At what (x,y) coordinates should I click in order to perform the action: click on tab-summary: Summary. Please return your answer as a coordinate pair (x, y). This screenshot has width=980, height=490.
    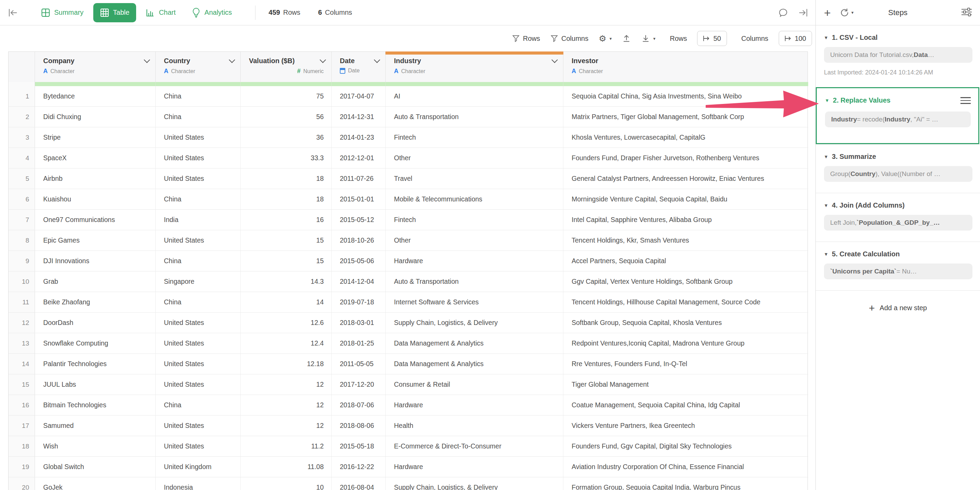
    Looking at the image, I should click on (62, 13).